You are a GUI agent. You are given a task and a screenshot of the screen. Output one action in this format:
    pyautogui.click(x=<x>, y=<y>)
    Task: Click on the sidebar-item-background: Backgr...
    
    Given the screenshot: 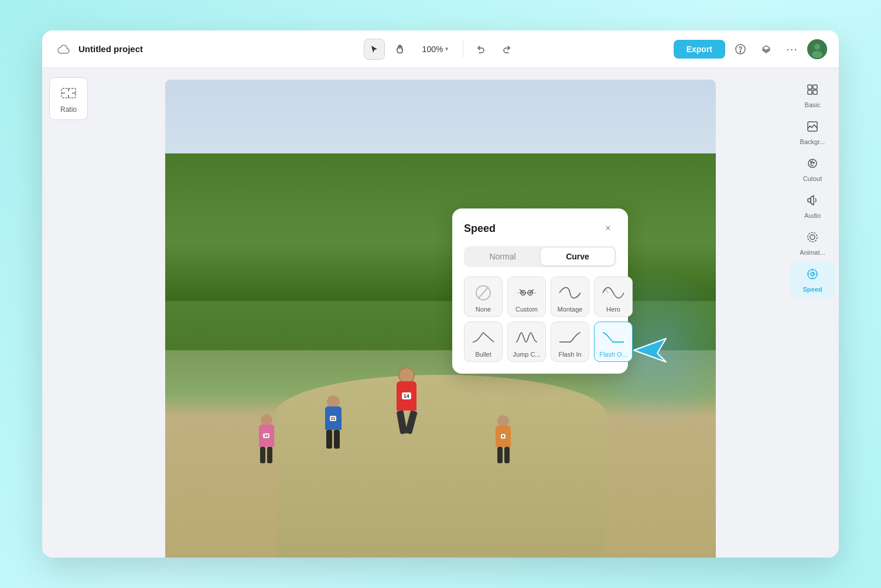 What is the action you would take?
    pyautogui.click(x=812, y=132)
    